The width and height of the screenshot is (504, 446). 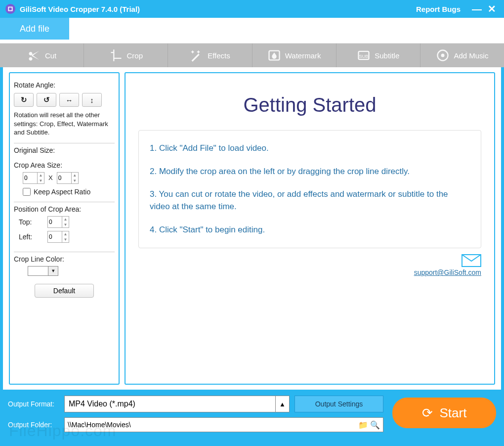 What do you see at coordinates (252, 31) in the screenshot?
I see `file-tabs: Add file` at bounding box center [252, 31].